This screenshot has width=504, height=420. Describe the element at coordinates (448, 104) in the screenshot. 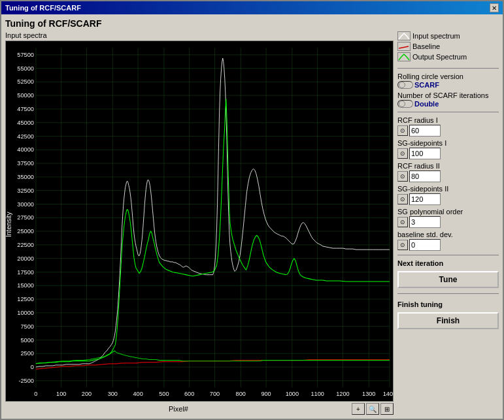

I see `scarf-iter-control: Double` at that location.